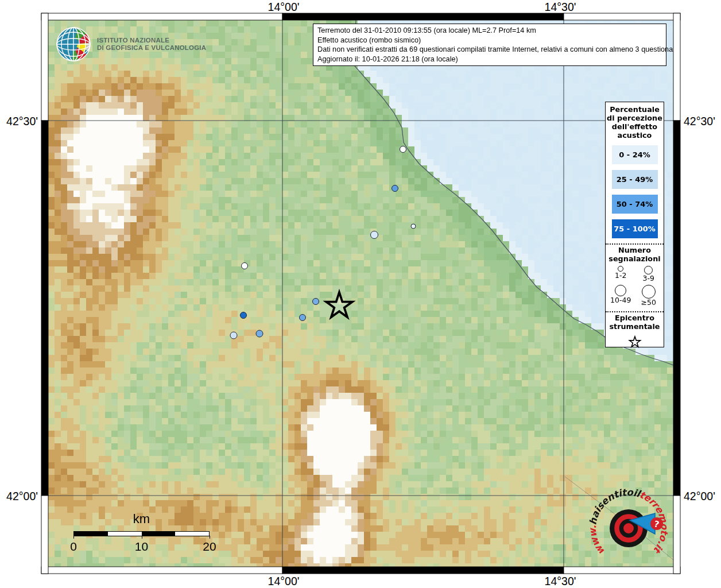 The height and width of the screenshot is (588, 721). I want to click on legend-count-symbols: 1-23-910-49≥50, so click(635, 285).